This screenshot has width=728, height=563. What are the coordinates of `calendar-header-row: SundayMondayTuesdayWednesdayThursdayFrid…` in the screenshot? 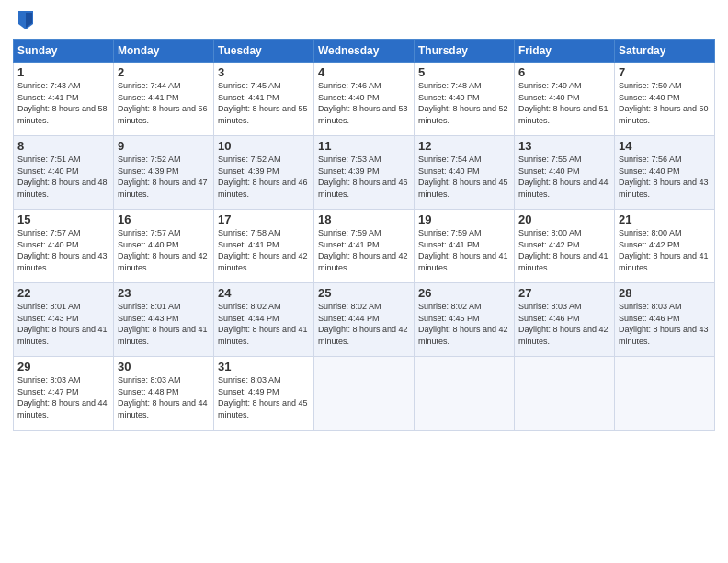 It's located at (364, 52).